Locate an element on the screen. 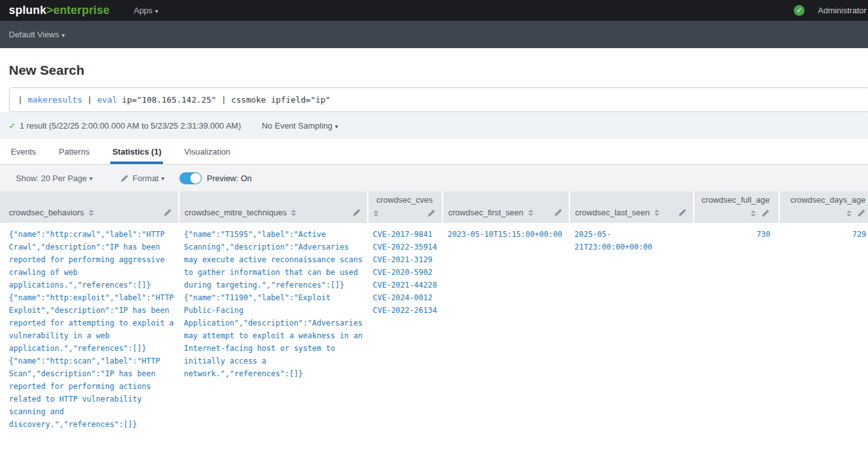  cell-value: 2025-05-21T23:00:00+00:00 is located at coordinates (632, 241).